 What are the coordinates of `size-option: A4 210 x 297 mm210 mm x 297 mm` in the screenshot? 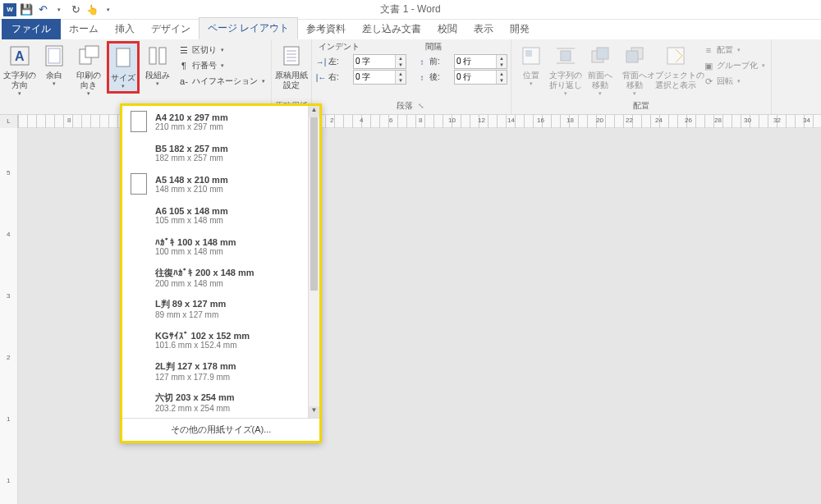 It's located at (221, 121).